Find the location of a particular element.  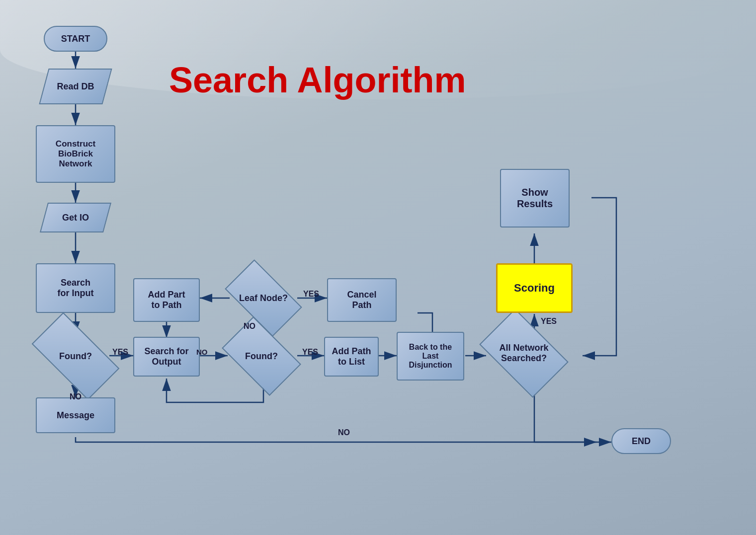

show-results-node: Show Results is located at coordinates (535, 198).